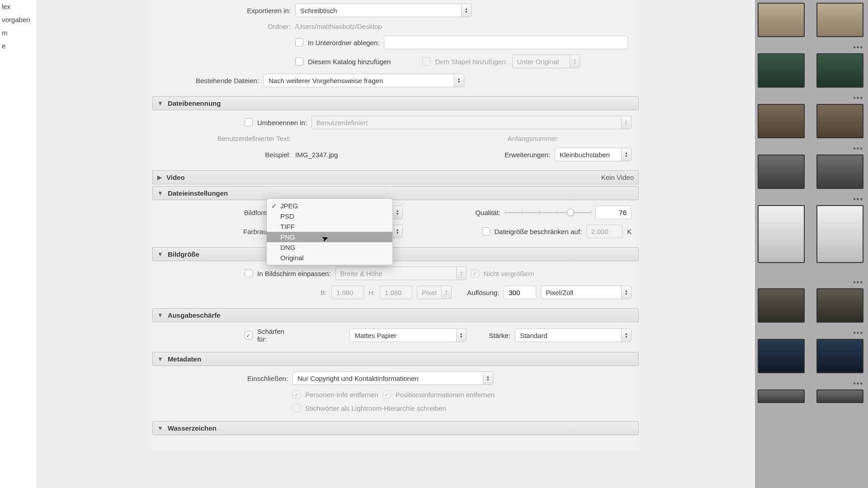  I want to click on section-title: Metadaten, so click(184, 359).